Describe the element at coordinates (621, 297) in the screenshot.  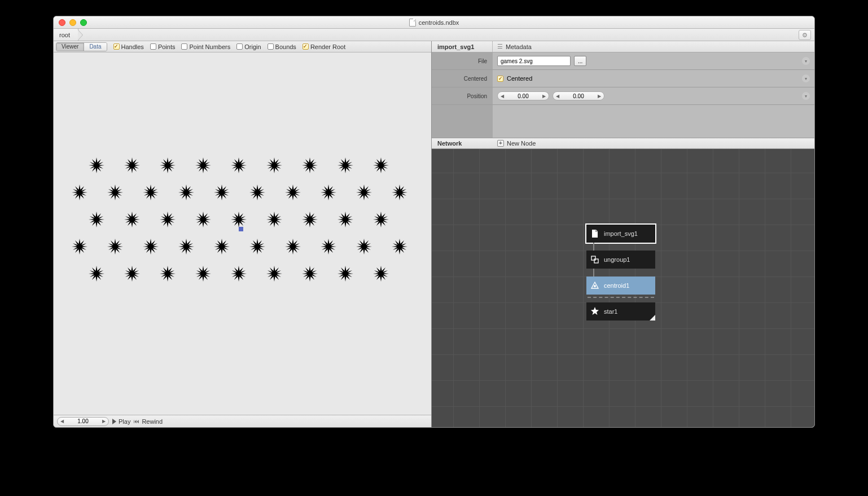
I see `node-connection-dashed` at that location.